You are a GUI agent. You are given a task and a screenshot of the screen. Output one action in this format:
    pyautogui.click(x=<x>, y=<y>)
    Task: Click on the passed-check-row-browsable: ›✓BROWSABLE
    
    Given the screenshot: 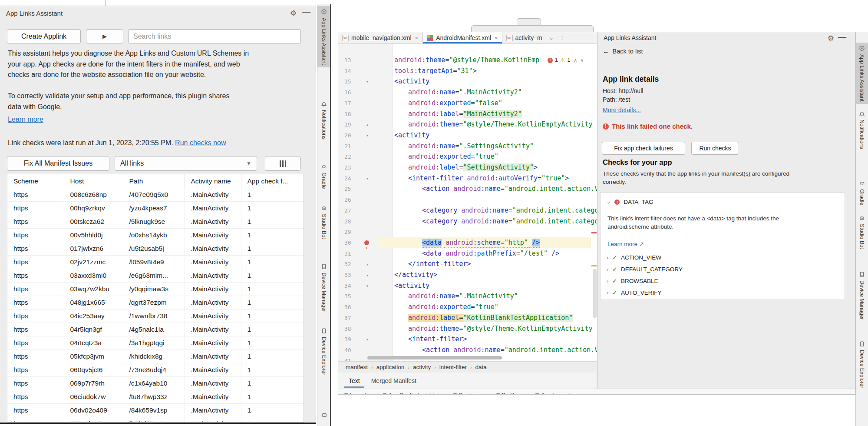 What is the action you would take?
    pyautogui.click(x=632, y=281)
    